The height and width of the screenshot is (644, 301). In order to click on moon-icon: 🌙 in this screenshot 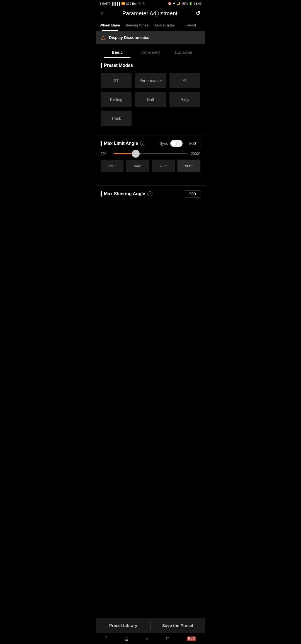, I will do `click(178, 3)`.